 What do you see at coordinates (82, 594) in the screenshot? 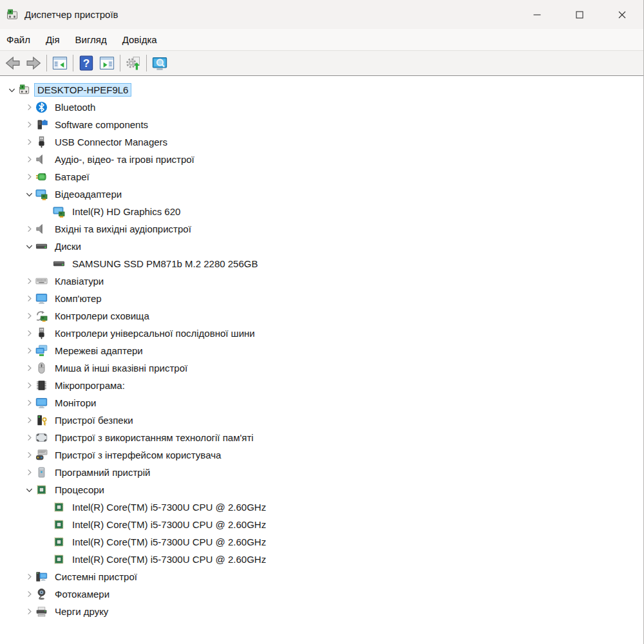
I see `tree-item-label: Фотокамери` at bounding box center [82, 594].